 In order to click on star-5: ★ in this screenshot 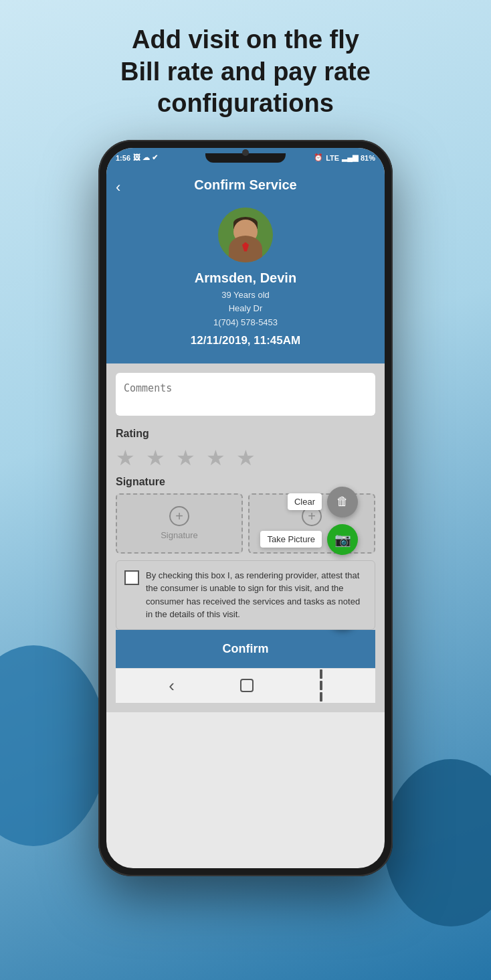, I will do `click(246, 458)`.